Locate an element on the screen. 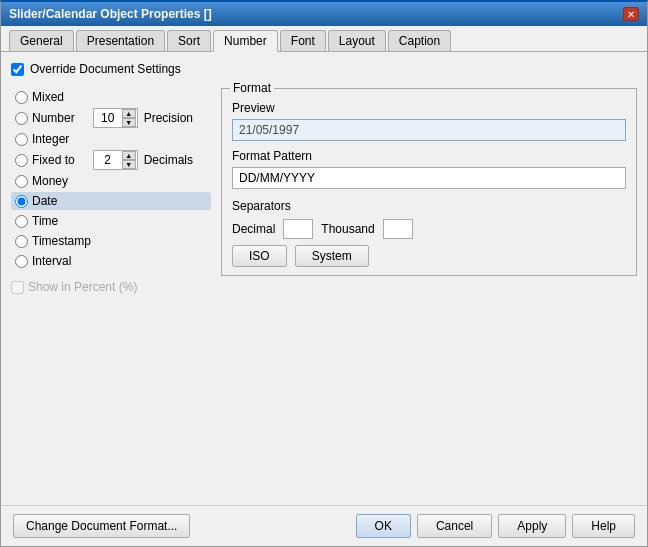 The height and width of the screenshot is (547, 648). separators-row: Decimal Thousand is located at coordinates (429, 229).